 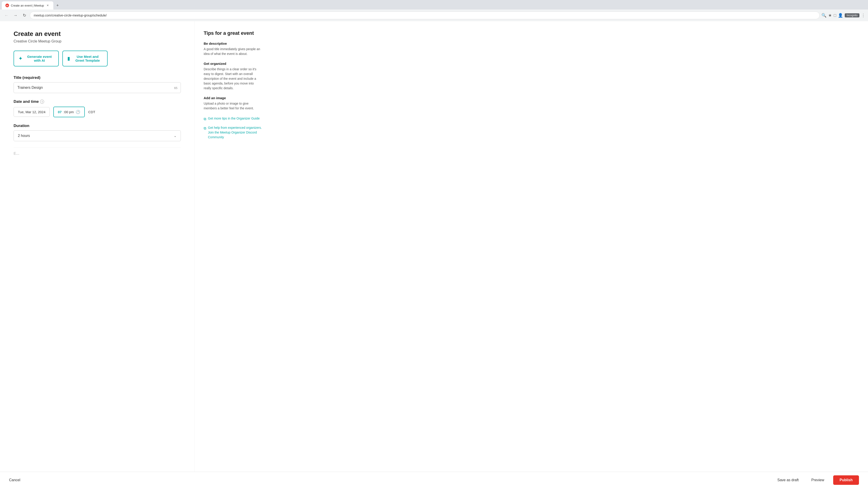 What do you see at coordinates (233, 43) in the screenshot?
I see `tip-descriptive-heading: Be descriptive` at bounding box center [233, 43].